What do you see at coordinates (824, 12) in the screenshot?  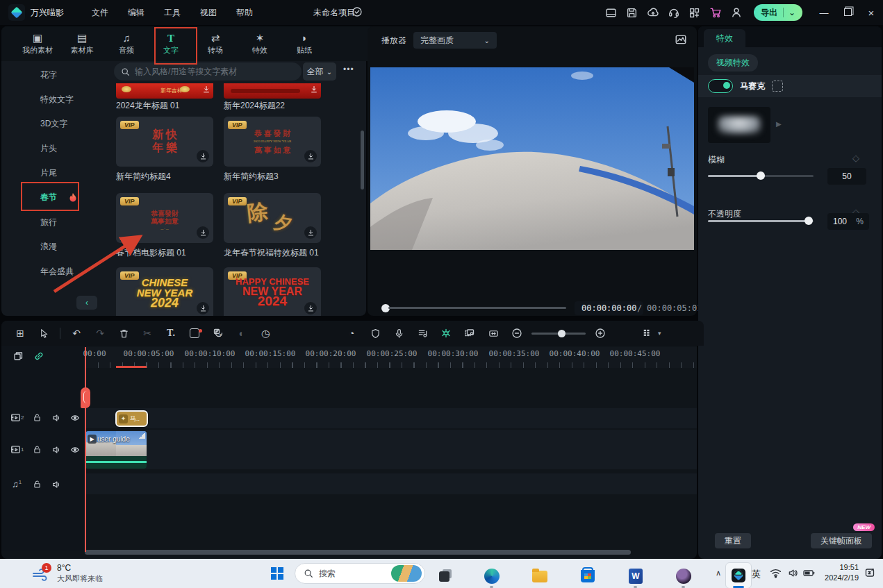 I see `minimize-button: —` at bounding box center [824, 12].